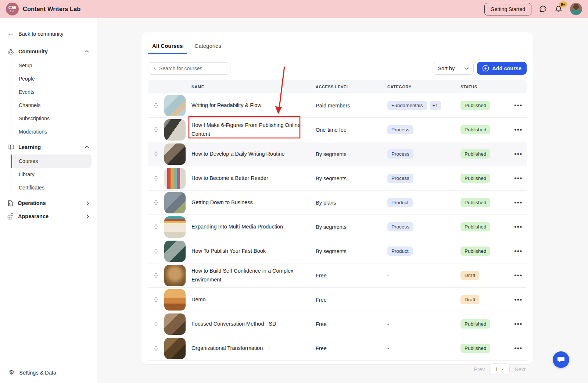  Describe the element at coordinates (500, 369) in the screenshot. I see `pagination-page-select: 1 ▼` at that location.